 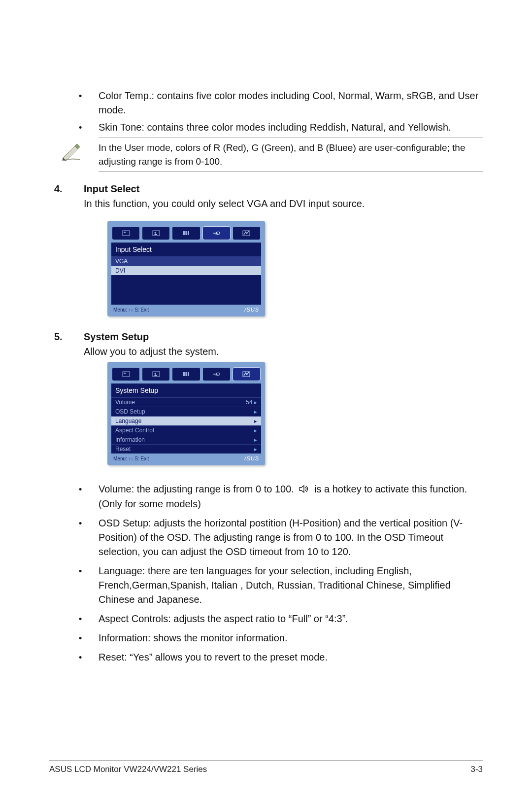 I want to click on bullet-row: • Skin Tone: contains three color modes …, so click(x=268, y=127).